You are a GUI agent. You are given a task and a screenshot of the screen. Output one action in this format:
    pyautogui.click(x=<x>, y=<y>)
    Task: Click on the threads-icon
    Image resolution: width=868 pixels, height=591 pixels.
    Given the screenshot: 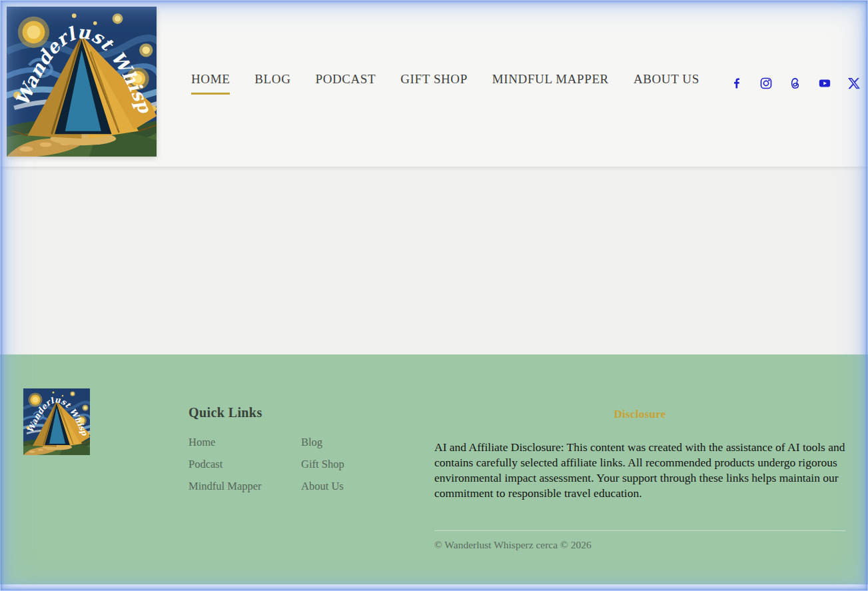 What is the action you would take?
    pyautogui.click(x=795, y=83)
    